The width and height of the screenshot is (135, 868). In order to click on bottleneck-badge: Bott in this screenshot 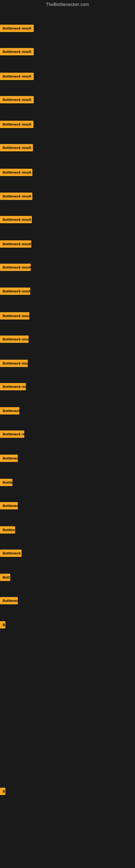, I will do `click(5, 578)`.